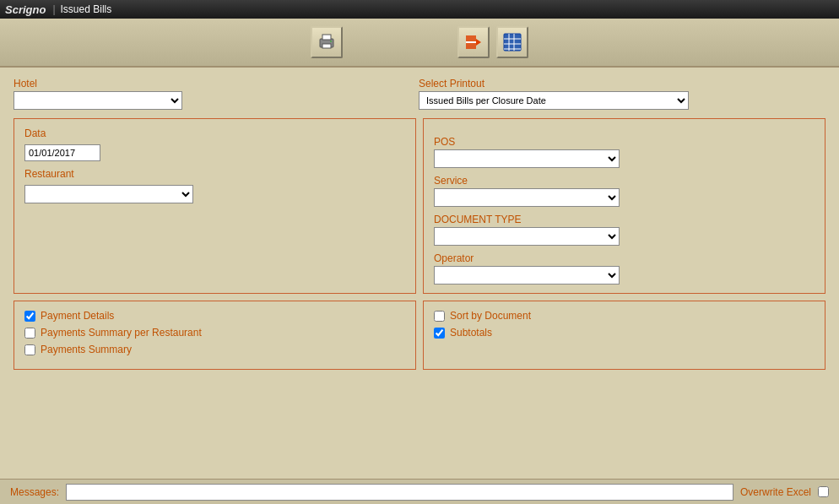  Describe the element at coordinates (824, 491) in the screenshot. I see `overwrite-excel-checkbox` at that location.